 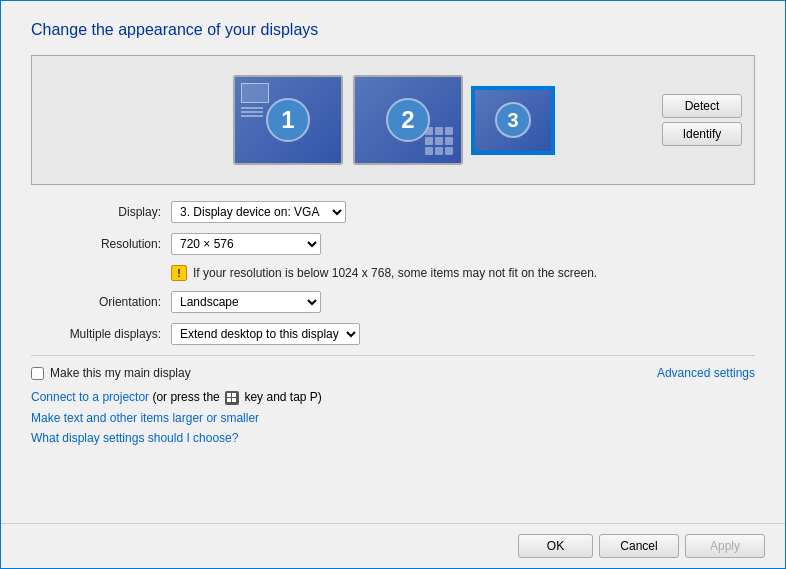 I want to click on resolution-select: 1920 × 1080 1280 × 1024 1024 × 768 800 ×…, so click(x=246, y=244).